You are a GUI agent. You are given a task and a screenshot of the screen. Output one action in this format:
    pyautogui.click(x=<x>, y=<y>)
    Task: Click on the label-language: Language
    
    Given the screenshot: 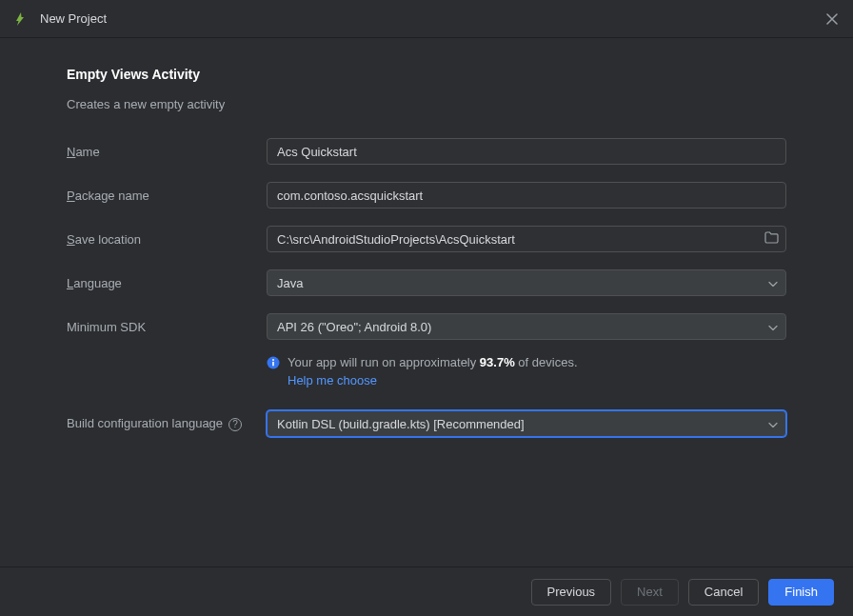 What is the action you would take?
    pyautogui.click(x=167, y=284)
    